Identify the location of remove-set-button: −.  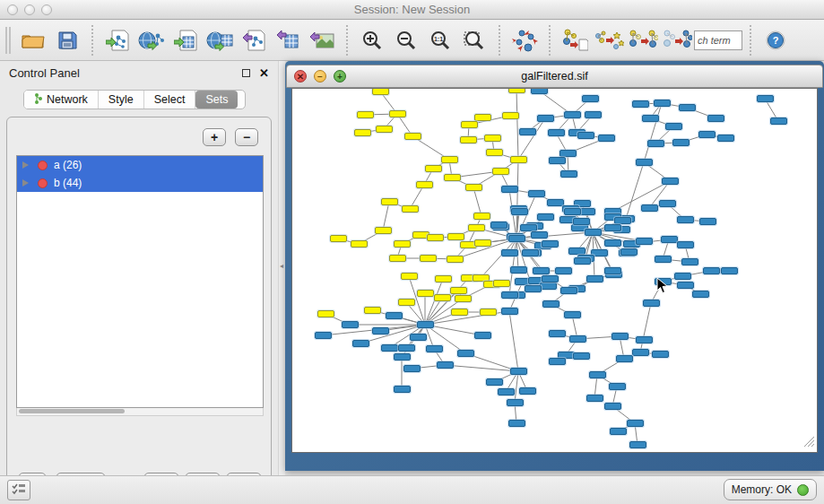
(247, 137).